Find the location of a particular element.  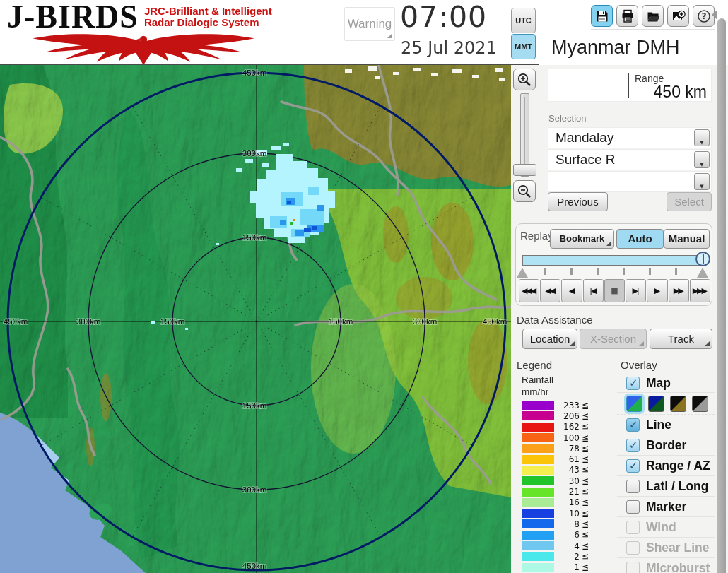

lati-long-checkbox is located at coordinates (633, 486).